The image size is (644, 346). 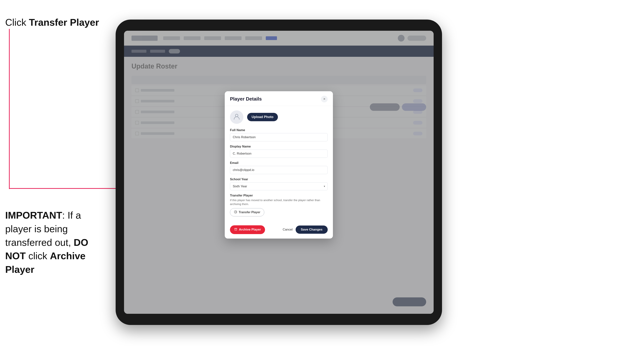 What do you see at coordinates (279, 179) in the screenshot?
I see `school-year-label: School Year` at bounding box center [279, 179].